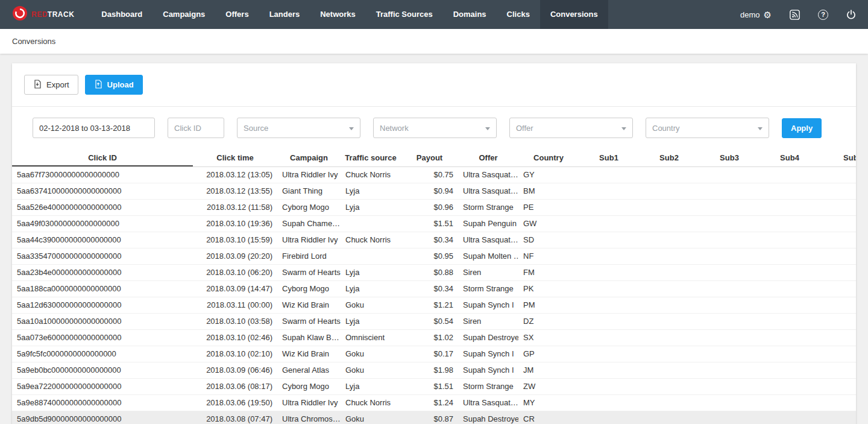 The image size is (868, 424). I want to click on table-row: 5aa526e400000000000000002018.03.12 (11:5…, so click(434, 207).